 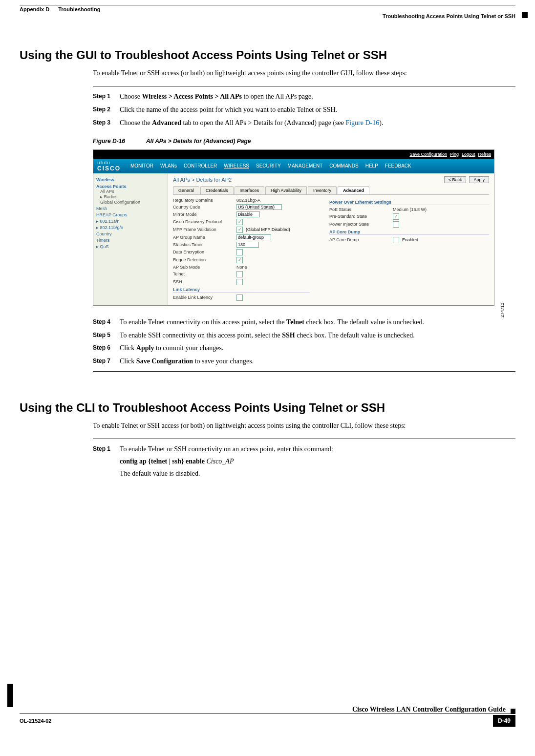 What do you see at coordinates (396, 217) in the screenshot?
I see `check-prestandard: ✓` at bounding box center [396, 217].